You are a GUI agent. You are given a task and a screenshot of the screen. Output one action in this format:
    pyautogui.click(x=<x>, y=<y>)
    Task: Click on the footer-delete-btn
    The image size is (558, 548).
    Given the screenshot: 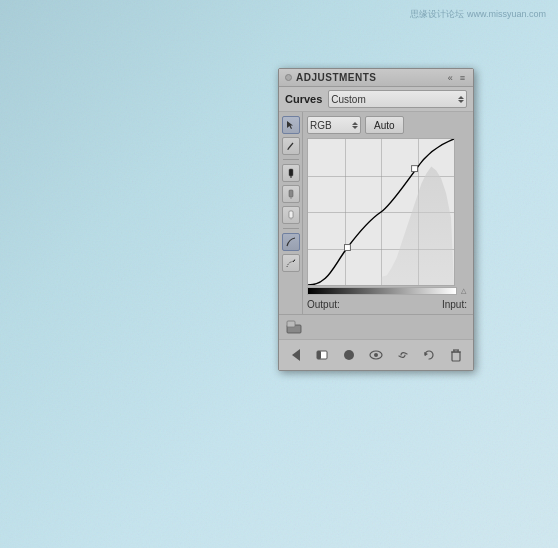 What is the action you would take?
    pyautogui.click(x=456, y=355)
    